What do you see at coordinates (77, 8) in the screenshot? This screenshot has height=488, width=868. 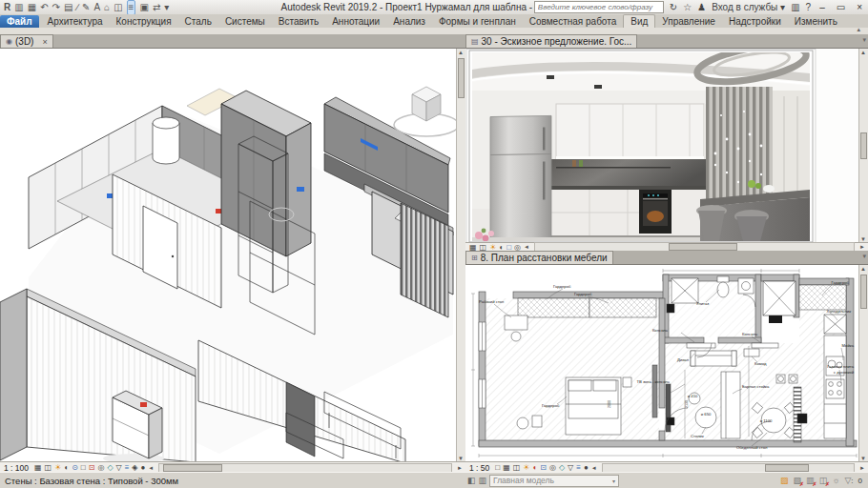 I see `measure-icon: ∕` at bounding box center [77, 8].